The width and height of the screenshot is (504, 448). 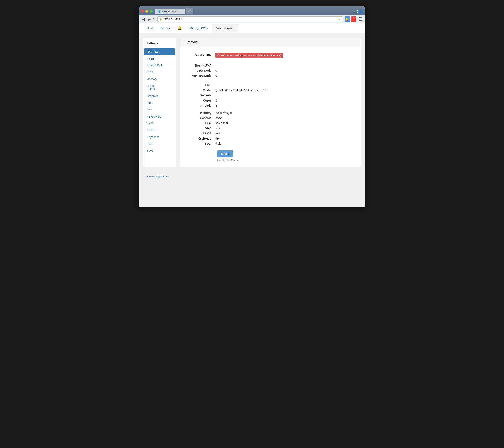 I want to click on create-section: create Create the Guest, so click(x=270, y=156).